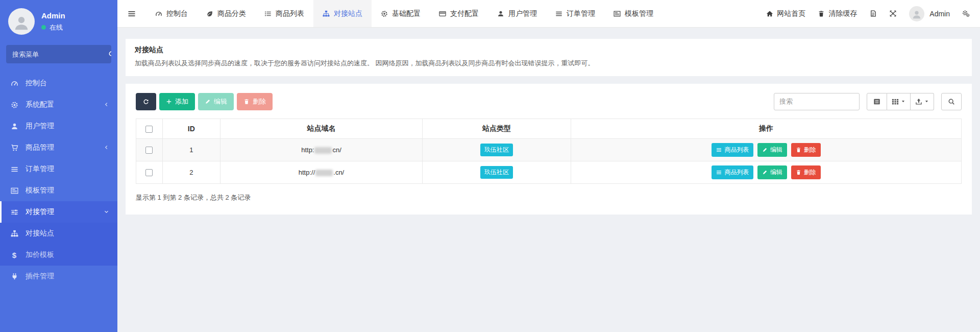 Image resolution: width=980 pixels, height=332 pixels. What do you see at coordinates (893, 13) in the screenshot?
I see `fullscreen-button` at bounding box center [893, 13].